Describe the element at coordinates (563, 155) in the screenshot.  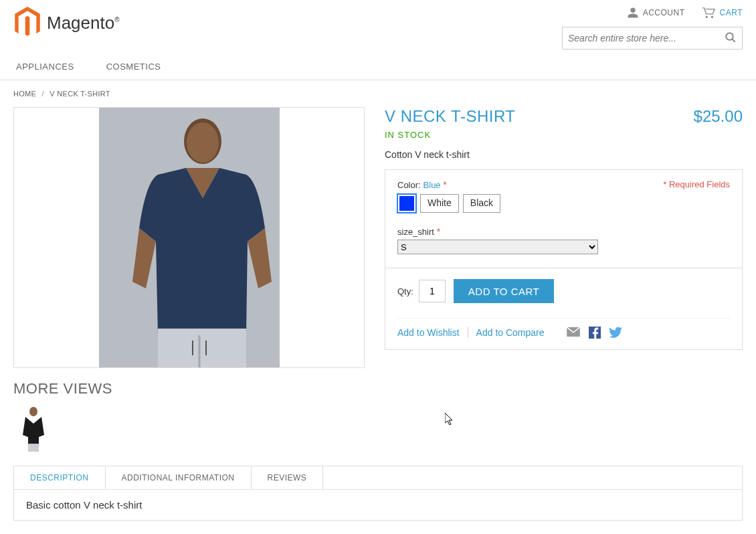
I see `short-description: Cotton V neck t-shirt` at that location.